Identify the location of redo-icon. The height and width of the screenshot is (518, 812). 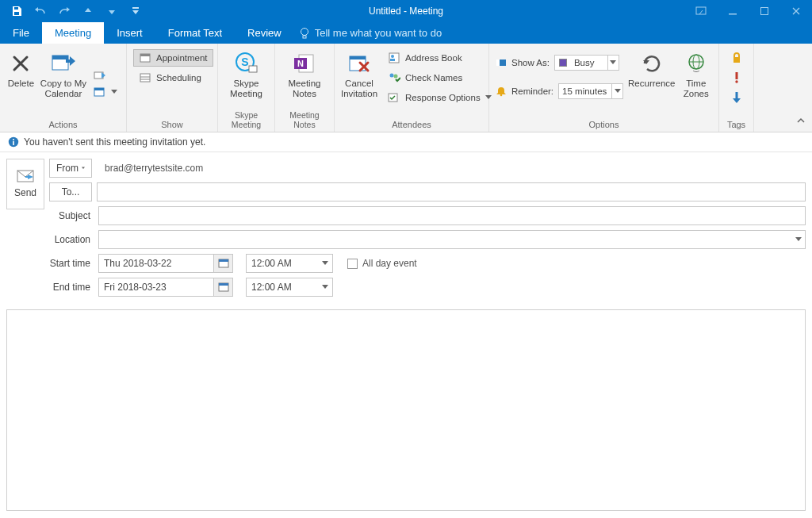
(64, 11).